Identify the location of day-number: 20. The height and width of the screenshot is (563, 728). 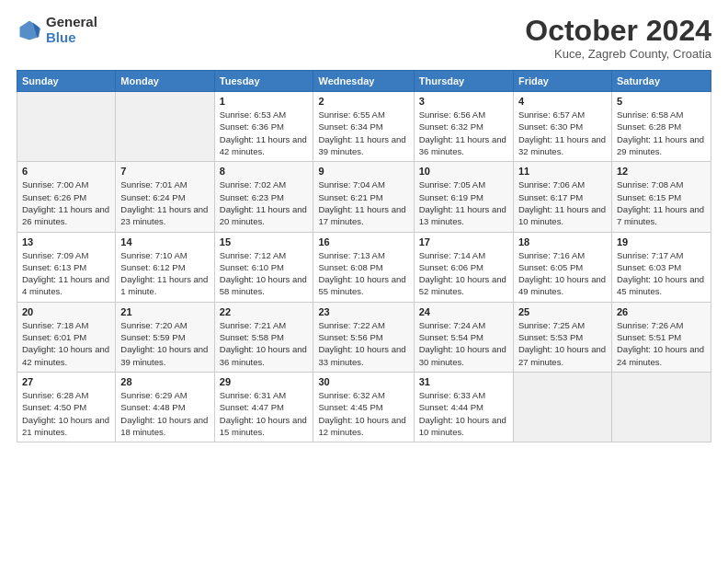
(66, 312).